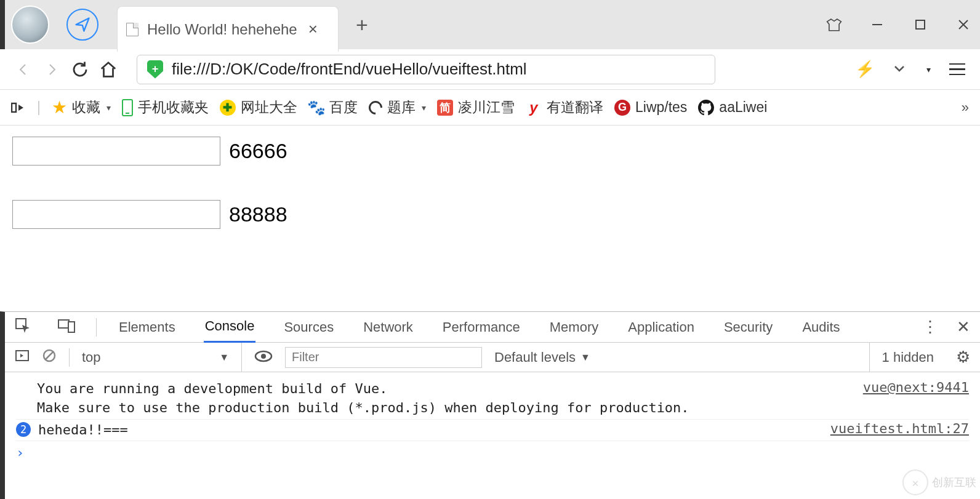 This screenshot has height=499, width=980. Describe the element at coordinates (80, 70) in the screenshot. I see `reload-button` at that location.